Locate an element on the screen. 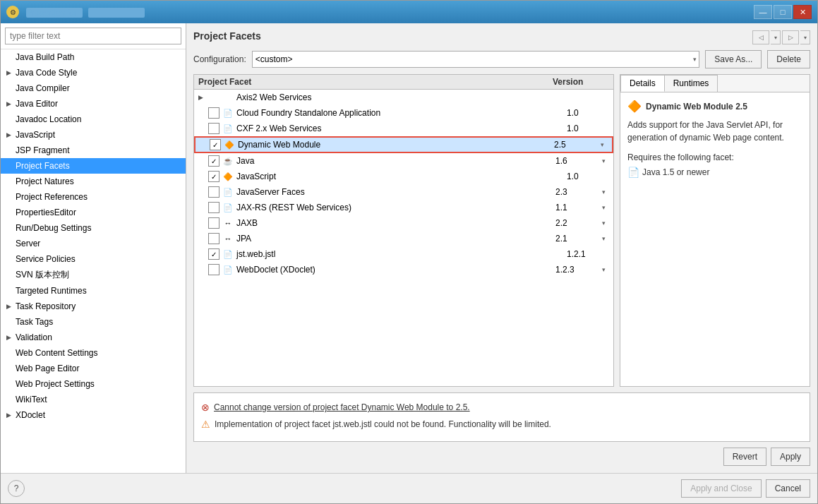 The image size is (818, 504). save-as-button: Save As... is located at coordinates (733, 59).